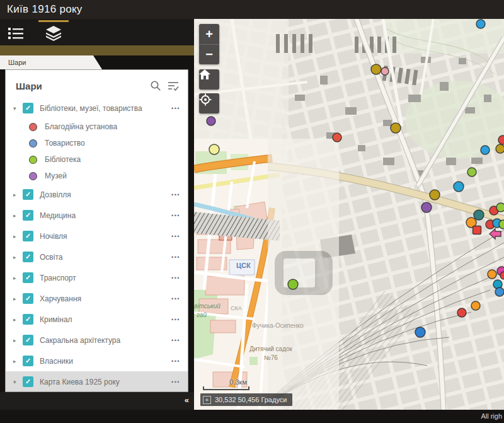  What do you see at coordinates (251, 400) in the screenshot?
I see `coordinates-value: 30,532 50,456 Градуси` at bounding box center [251, 400].